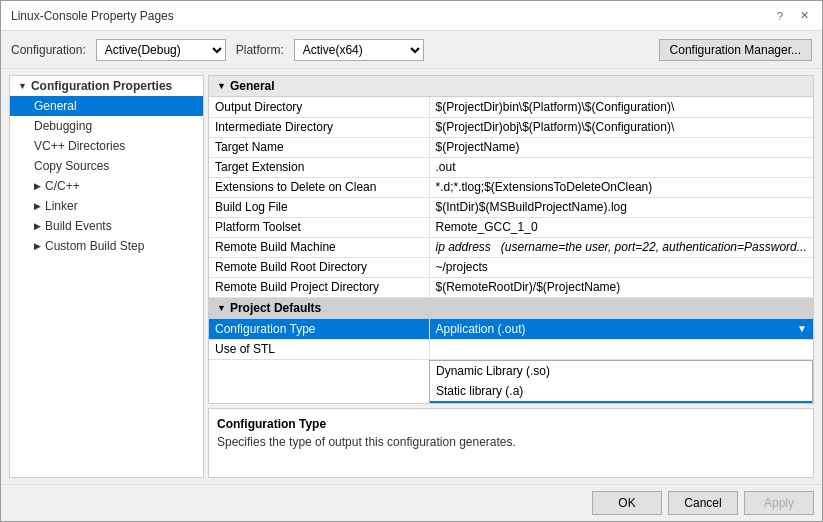 The height and width of the screenshot is (522, 823). Describe the element at coordinates (511, 187) in the screenshot. I see `table-row: Extensions to Delete on Clean *.d;*.tlog…` at that location.